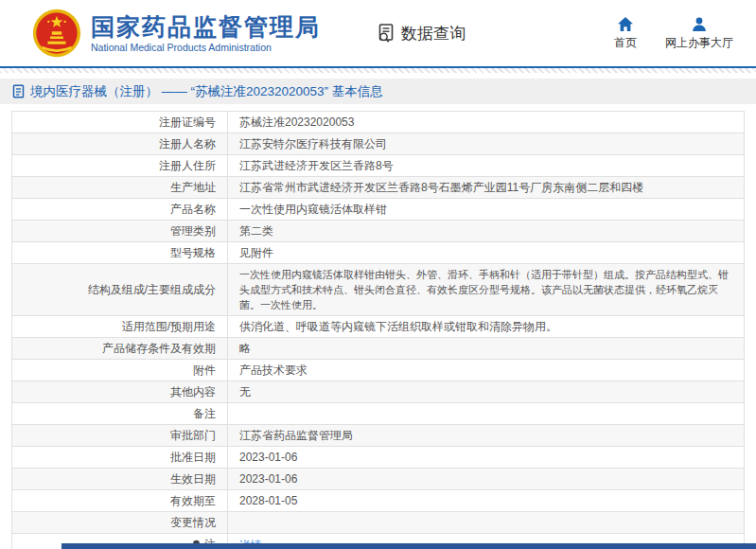 The width and height of the screenshot is (756, 549). Describe the element at coordinates (159, 348) in the screenshot. I see `row-label: 产品储存条件及有效期` at that location.